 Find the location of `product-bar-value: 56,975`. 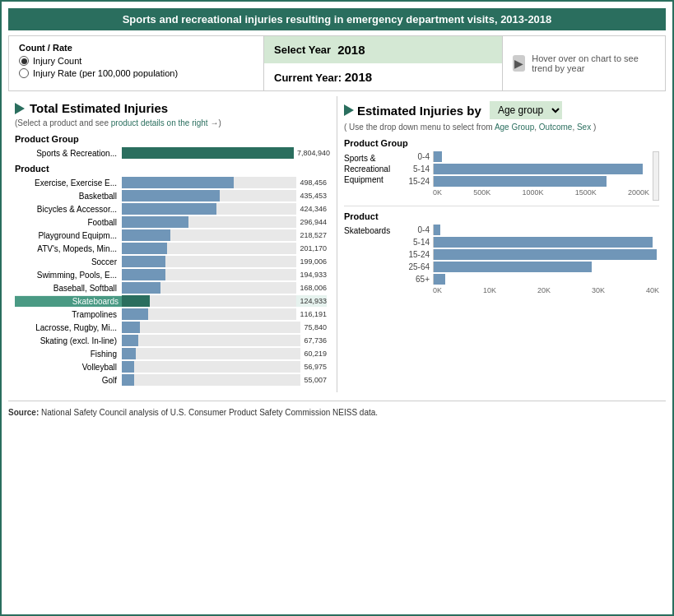

product-bar-value: 56,975 is located at coordinates (315, 367).